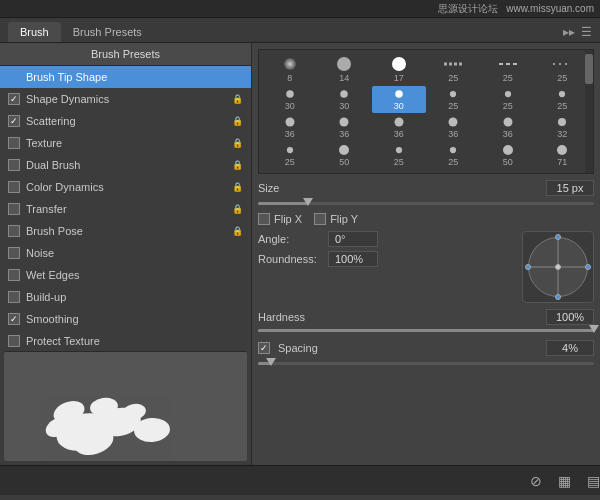 The image size is (600, 500). Describe the element at coordinates (264, 348) in the screenshot. I see `spacing-checkbox` at that location.